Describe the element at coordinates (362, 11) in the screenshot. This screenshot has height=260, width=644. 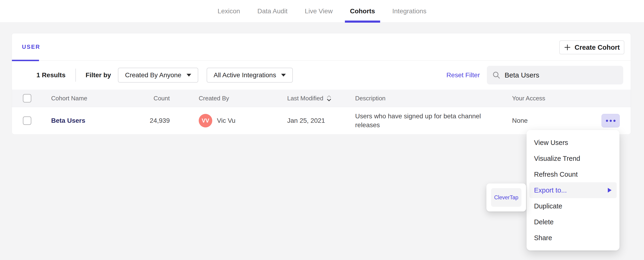
I see `nav-tab-cohorts-label: Cohorts` at that location.